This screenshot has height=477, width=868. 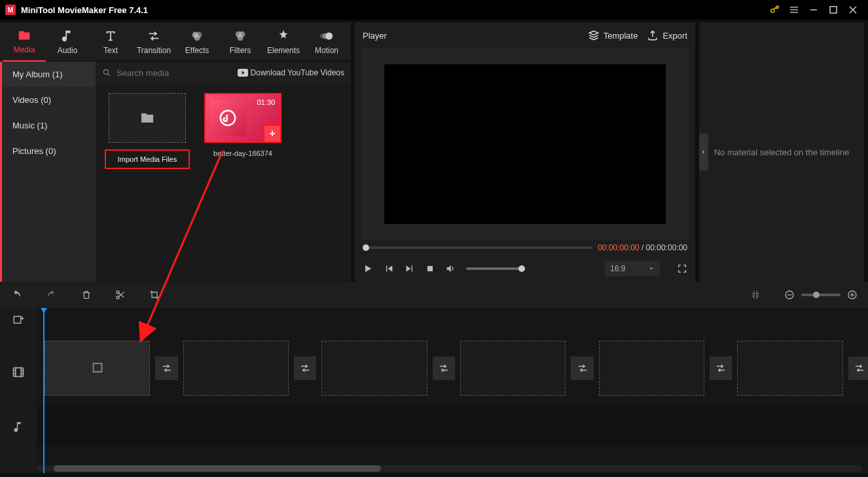 What do you see at coordinates (197, 42) in the screenshot?
I see `tab-effects: Effects` at bounding box center [197, 42].